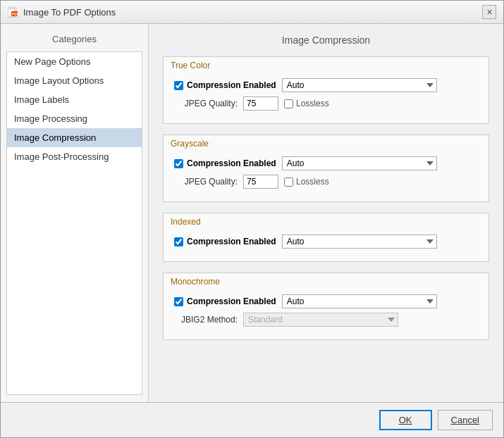  I want to click on grayscale-lossless-label: Lossless, so click(307, 182).